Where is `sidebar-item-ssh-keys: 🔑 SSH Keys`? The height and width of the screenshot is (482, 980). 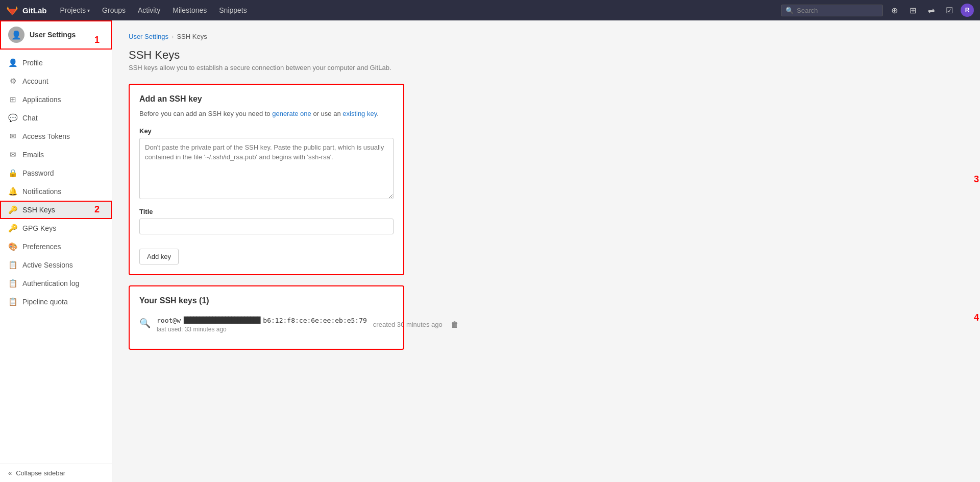 sidebar-item-ssh-keys: 🔑 SSH Keys is located at coordinates (56, 210).